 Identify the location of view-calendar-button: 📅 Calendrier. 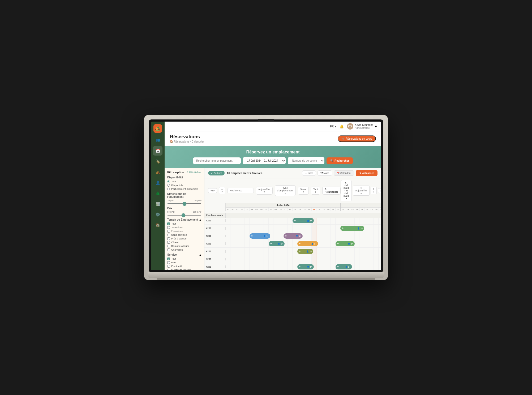
(344, 173).